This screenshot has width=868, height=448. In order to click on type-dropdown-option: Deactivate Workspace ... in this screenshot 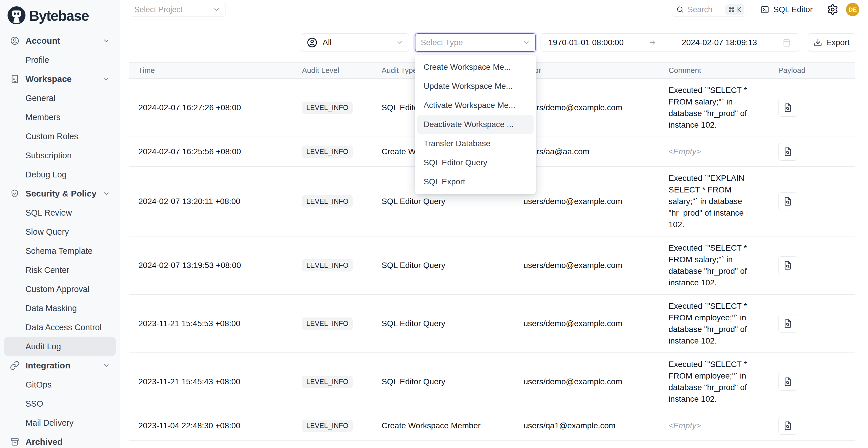, I will do `click(475, 125)`.